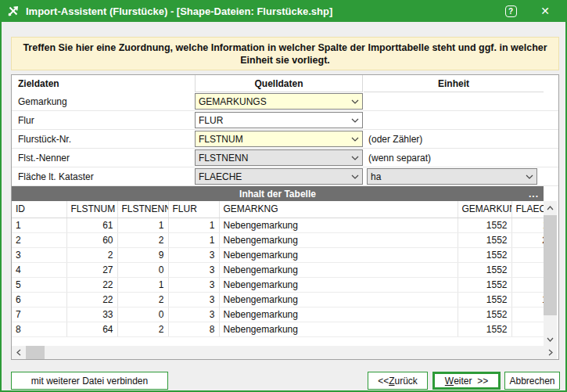 The width and height of the screenshot is (567, 392). What do you see at coordinates (511, 11) in the screenshot?
I see `help-icon: ?` at bounding box center [511, 11].